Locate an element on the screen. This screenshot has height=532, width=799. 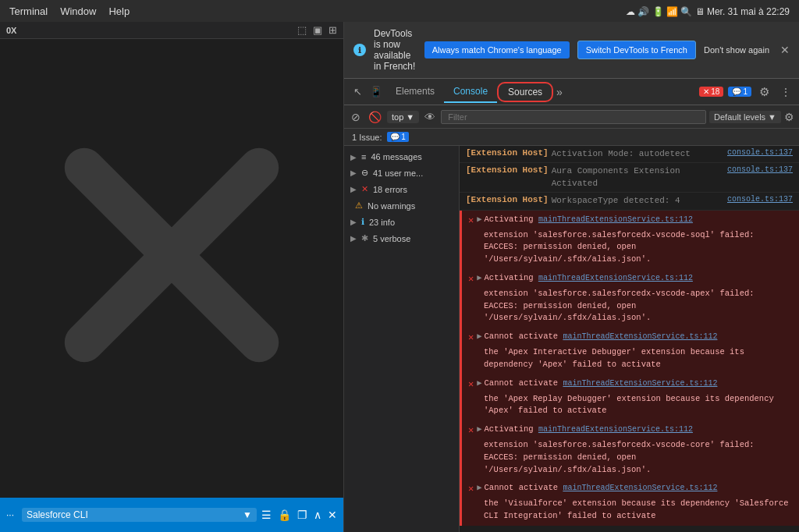
group-icon: ✕ is located at coordinates (365, 189).